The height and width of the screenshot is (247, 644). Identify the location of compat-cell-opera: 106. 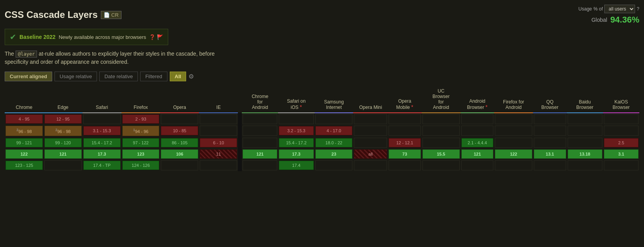
(179, 154).